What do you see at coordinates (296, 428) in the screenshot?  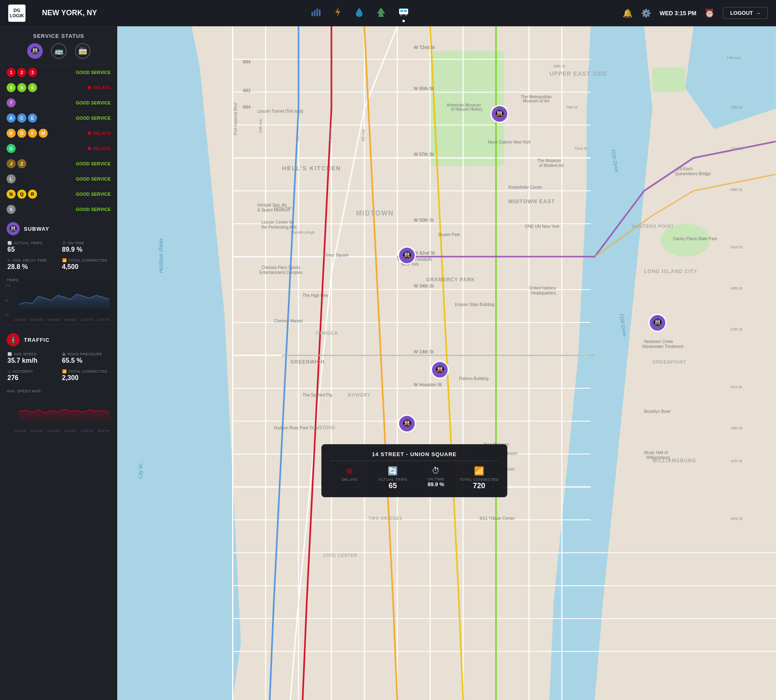 I see `svg-text: Hudson River Park Trust` at bounding box center [296, 428].